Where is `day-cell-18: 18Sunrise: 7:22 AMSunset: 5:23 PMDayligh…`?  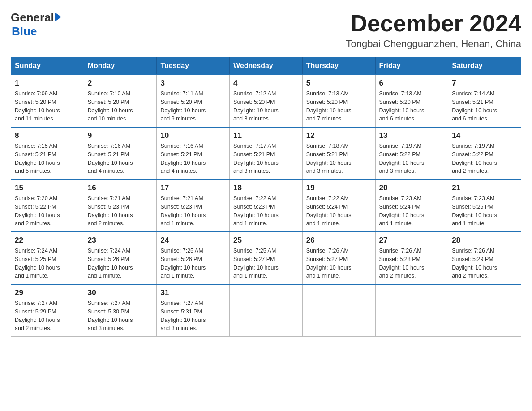
day-cell-18: 18Sunrise: 7:22 AMSunset: 5:23 PMDayligh… is located at coordinates (266, 206).